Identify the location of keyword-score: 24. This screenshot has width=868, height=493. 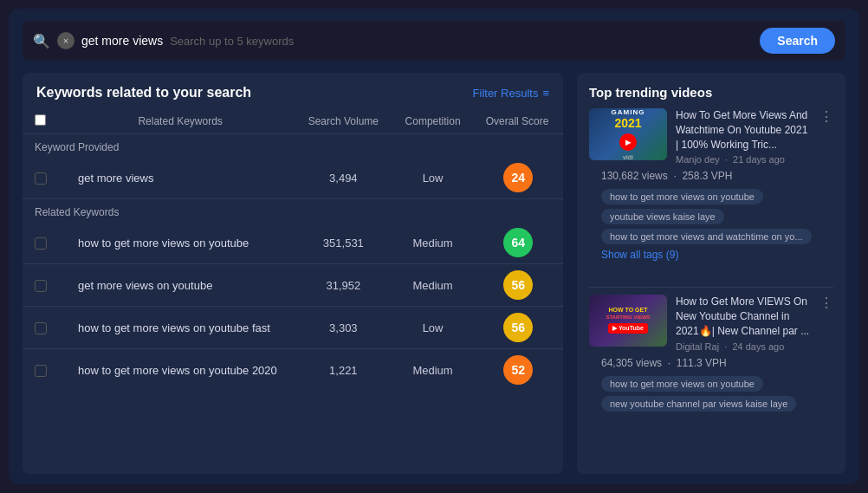
(518, 178).